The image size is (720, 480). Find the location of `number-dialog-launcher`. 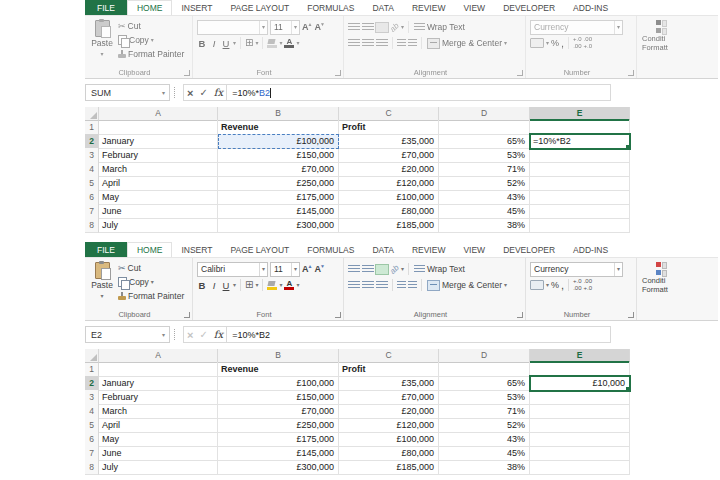

number-dialog-launcher is located at coordinates (631, 73).